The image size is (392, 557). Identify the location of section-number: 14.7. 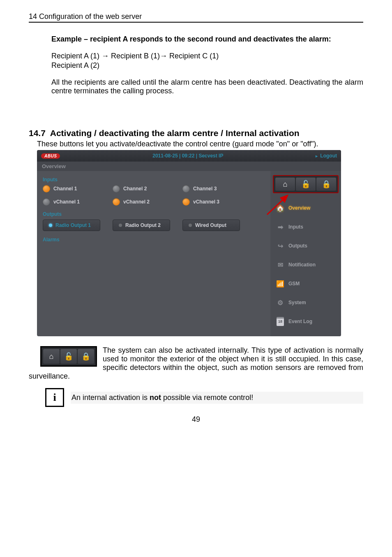
(37, 133).